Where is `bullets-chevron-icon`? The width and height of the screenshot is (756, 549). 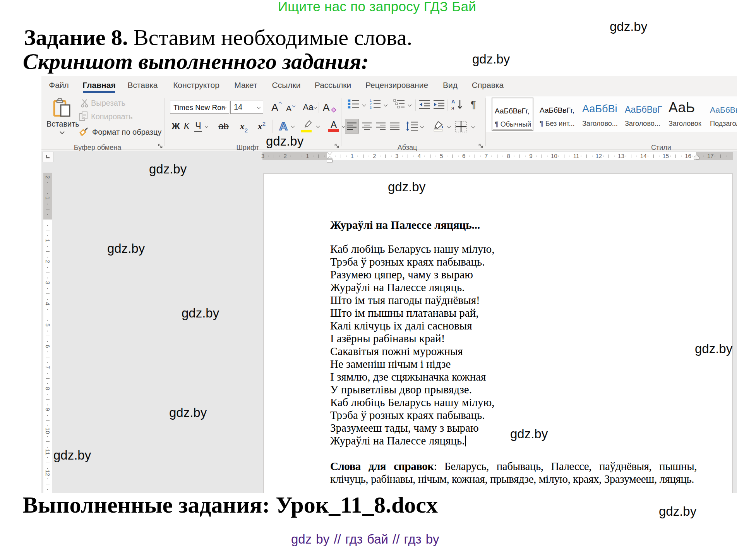 bullets-chevron-icon is located at coordinates (364, 105).